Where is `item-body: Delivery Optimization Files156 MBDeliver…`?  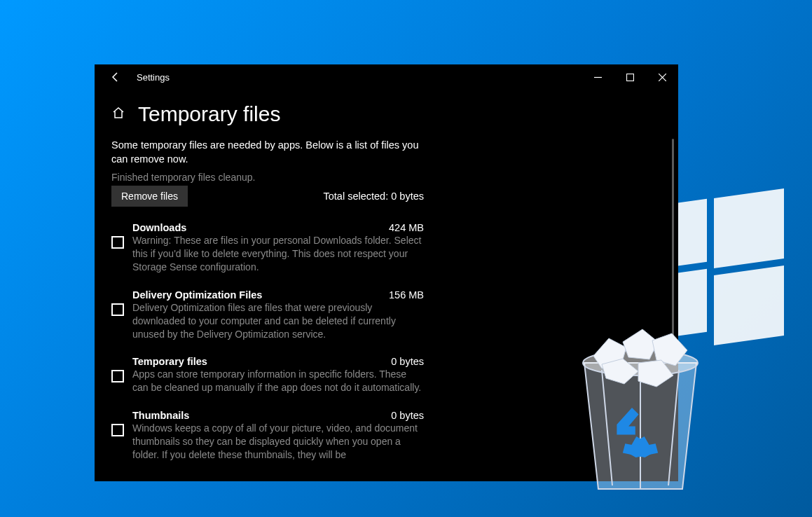
item-body: Delivery Optimization Files156 MBDeliver… is located at coordinates (278, 315).